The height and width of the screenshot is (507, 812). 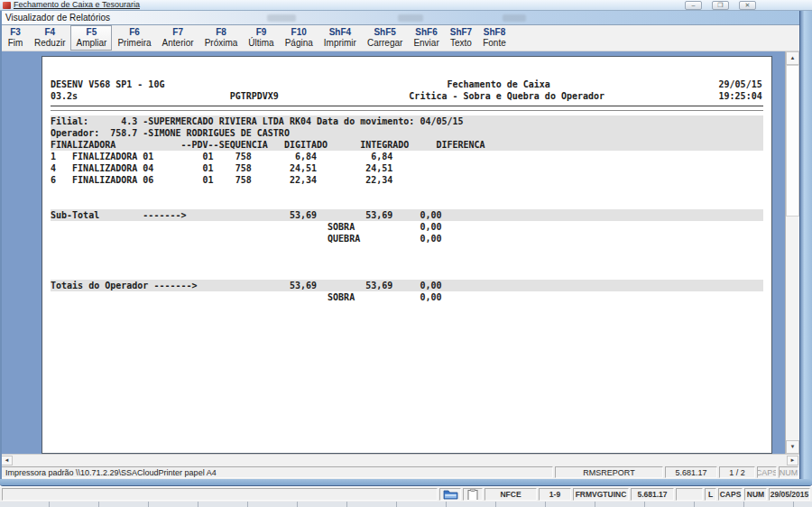 I want to click on toolbar-key-label: ShF6, so click(x=426, y=32).